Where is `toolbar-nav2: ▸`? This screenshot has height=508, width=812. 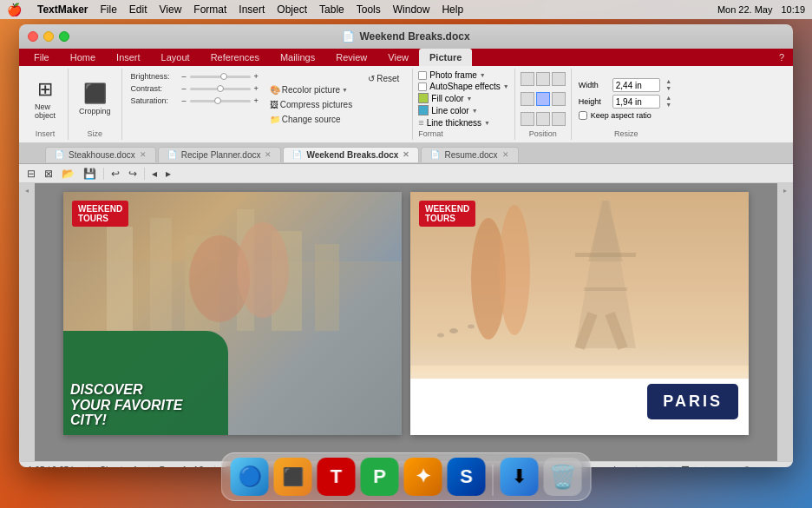
toolbar-nav2: ▸ is located at coordinates (168, 174).